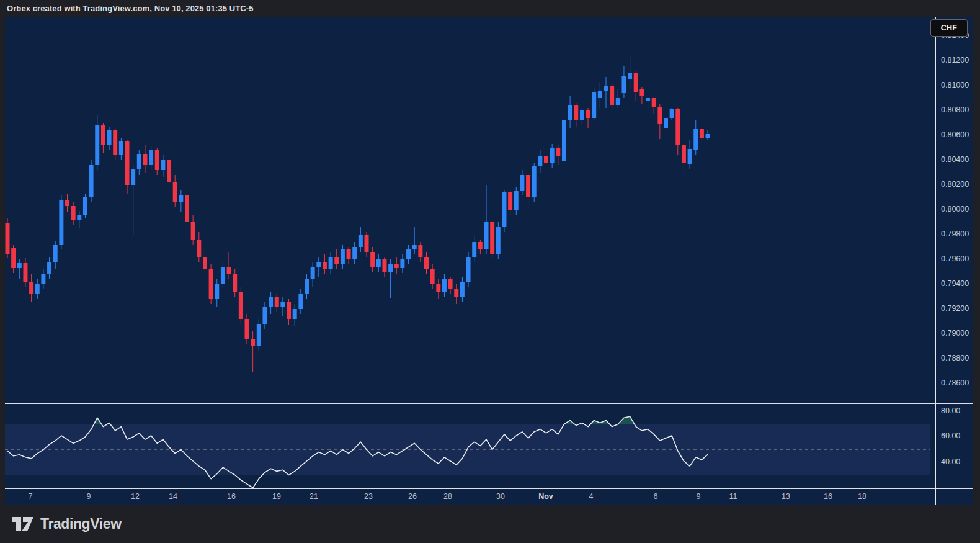 The height and width of the screenshot is (543, 980). I want to click on time-axis: 79121416192123262830Nov46911131618, so click(489, 496).